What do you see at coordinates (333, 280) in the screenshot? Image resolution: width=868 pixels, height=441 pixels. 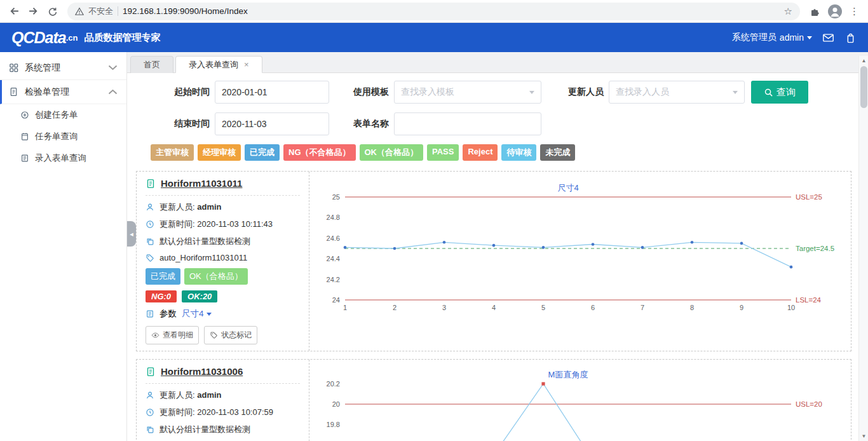 I see `svg-text: 24.2` at bounding box center [333, 280].